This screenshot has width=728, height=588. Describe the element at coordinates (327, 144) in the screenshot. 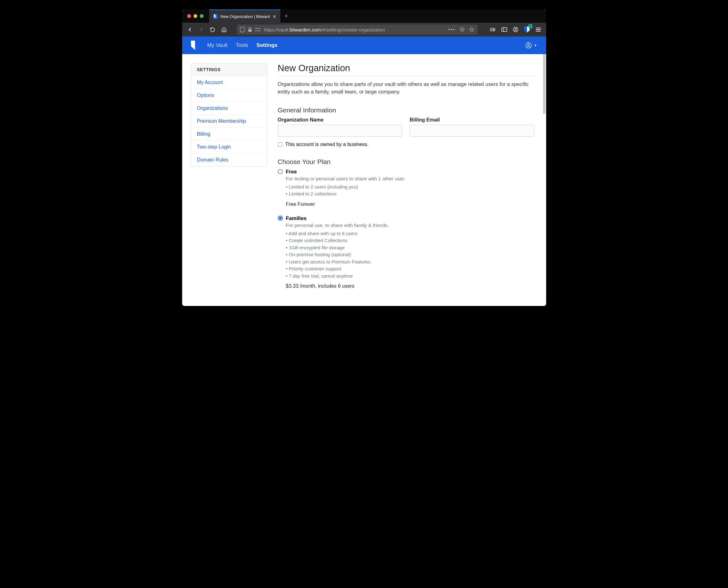

I see `business-owned-label: This account is owned by a business.` at that location.